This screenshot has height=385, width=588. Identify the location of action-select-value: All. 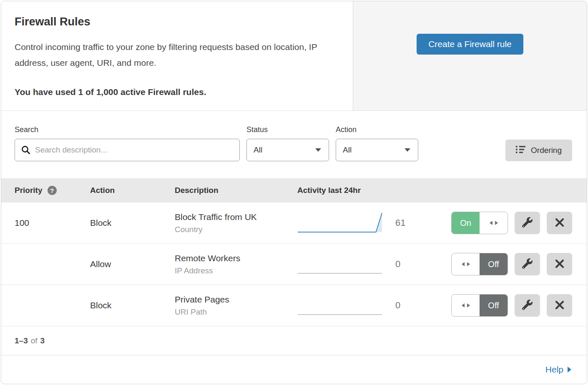
(347, 150).